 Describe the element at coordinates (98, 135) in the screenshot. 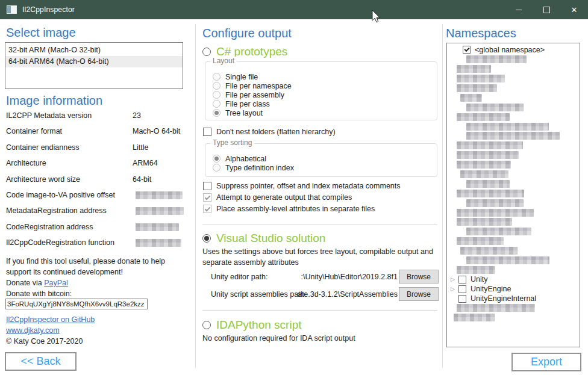

I see `info-row: Container formatMach-O 64-bit` at that location.